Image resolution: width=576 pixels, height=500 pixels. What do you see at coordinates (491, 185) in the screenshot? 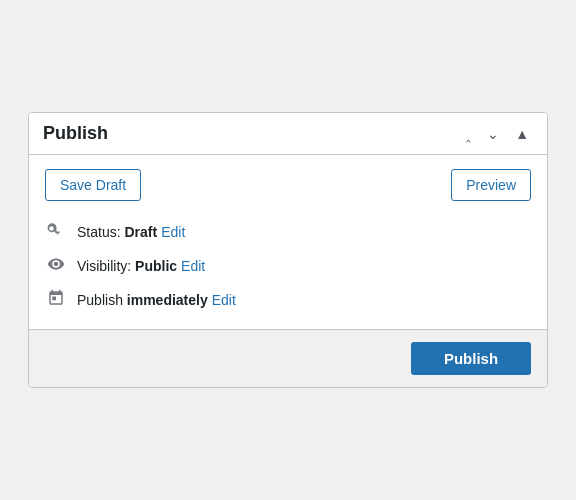
I see `preview-button: Preview` at bounding box center [491, 185].